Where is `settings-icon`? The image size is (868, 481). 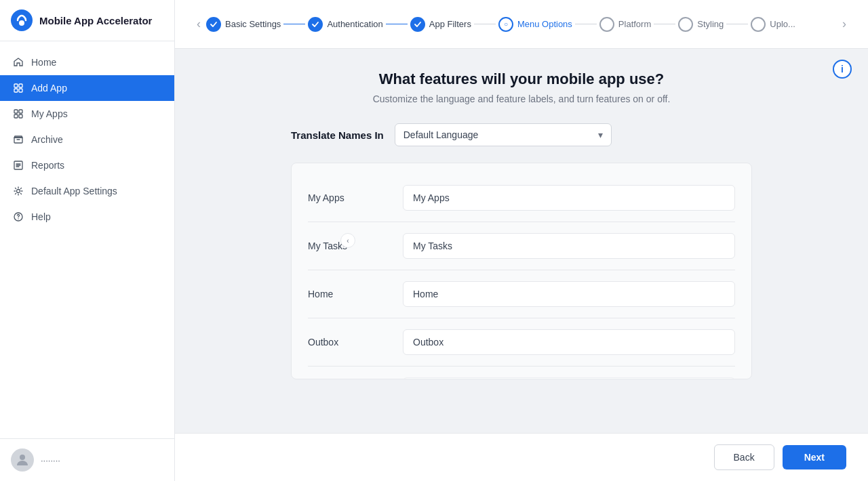
settings-icon is located at coordinates (18, 191).